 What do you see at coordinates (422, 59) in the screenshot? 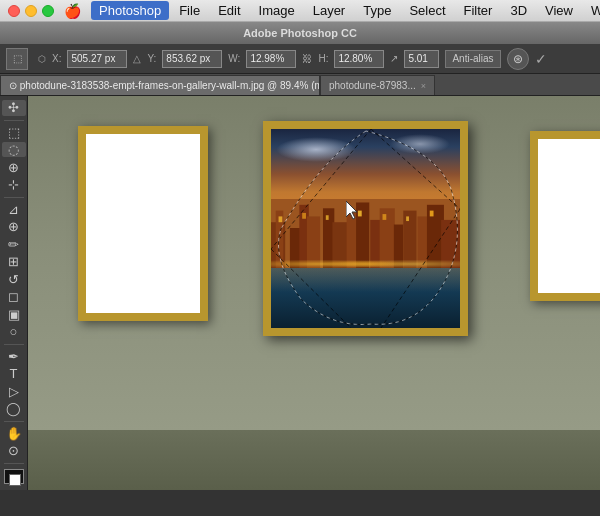
I see `angle-field` at bounding box center [422, 59].